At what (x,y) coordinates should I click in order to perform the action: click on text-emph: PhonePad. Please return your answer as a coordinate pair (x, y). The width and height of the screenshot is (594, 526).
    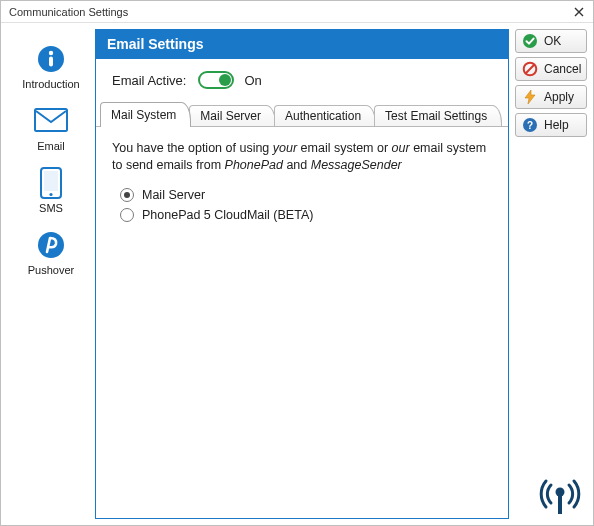
    Looking at the image, I should click on (254, 165).